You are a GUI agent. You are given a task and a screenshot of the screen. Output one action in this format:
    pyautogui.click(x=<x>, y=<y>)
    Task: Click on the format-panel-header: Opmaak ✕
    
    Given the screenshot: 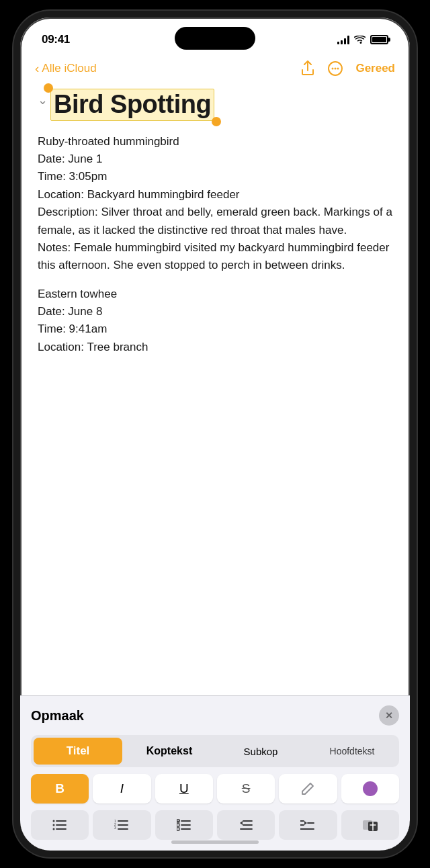 What is the action you would take?
    pyautogui.click(x=215, y=715)
    